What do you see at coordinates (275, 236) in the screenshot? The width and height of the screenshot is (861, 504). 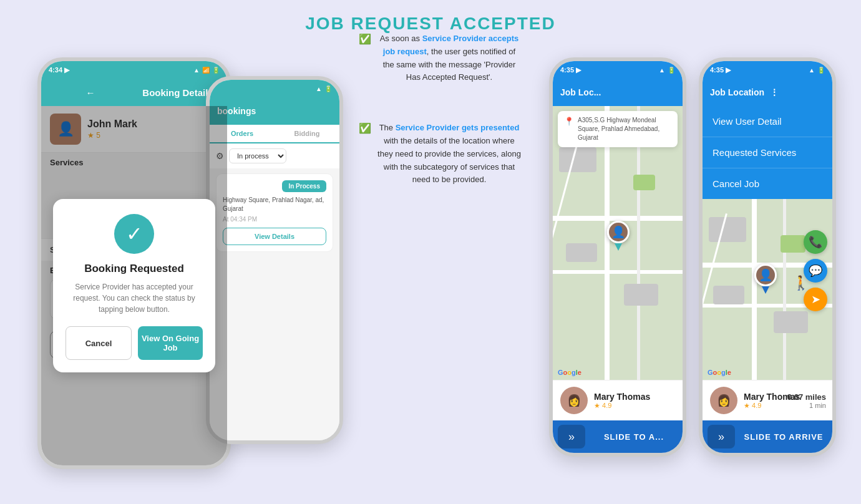 I see `view-details-button: View Details` at bounding box center [275, 236].